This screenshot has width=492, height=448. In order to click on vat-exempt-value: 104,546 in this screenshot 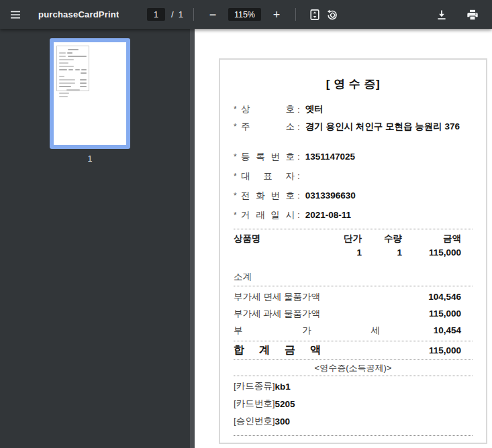, I will do `click(450, 296)`.